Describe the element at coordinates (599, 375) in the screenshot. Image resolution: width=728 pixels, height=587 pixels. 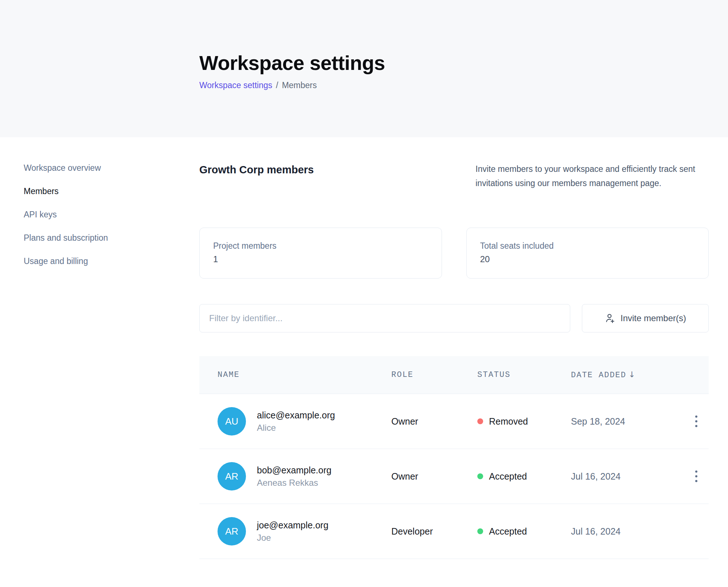
I see `column-header-date-added-label: DATE ADDED` at that location.